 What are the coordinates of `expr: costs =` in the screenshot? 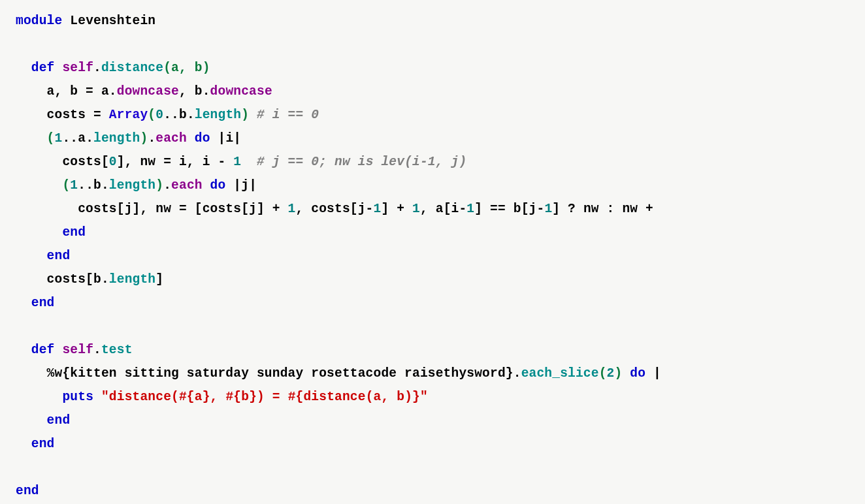 It's located at (78, 115).